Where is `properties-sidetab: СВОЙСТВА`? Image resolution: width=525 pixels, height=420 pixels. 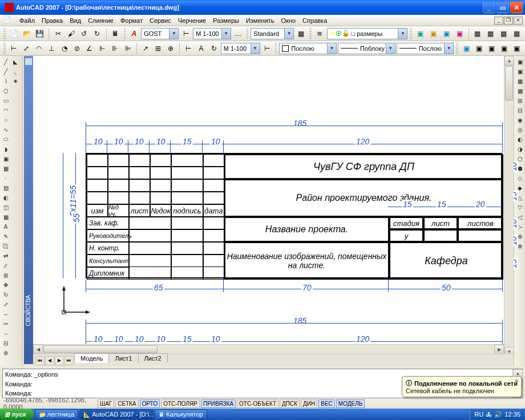 properties-sidetab: СВОЙСТВА is located at coordinates (29, 210).